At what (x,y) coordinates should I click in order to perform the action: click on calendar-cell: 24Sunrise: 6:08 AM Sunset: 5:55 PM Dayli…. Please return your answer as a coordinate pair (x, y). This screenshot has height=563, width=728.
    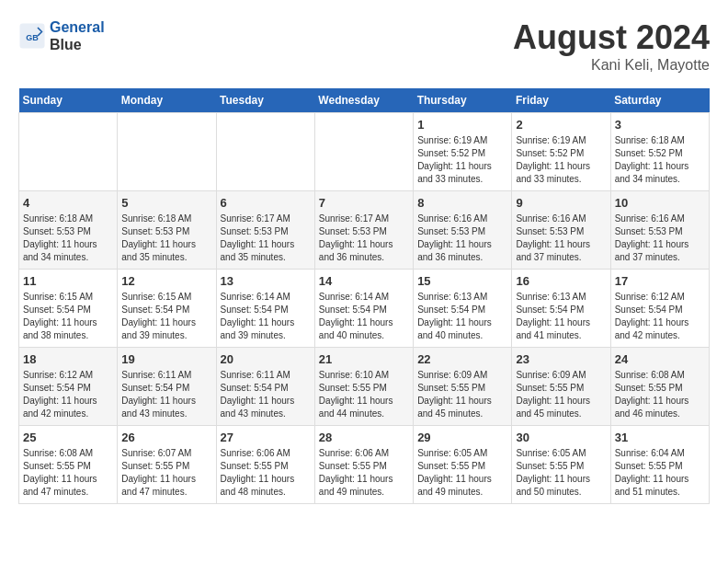
    Looking at the image, I should click on (660, 386).